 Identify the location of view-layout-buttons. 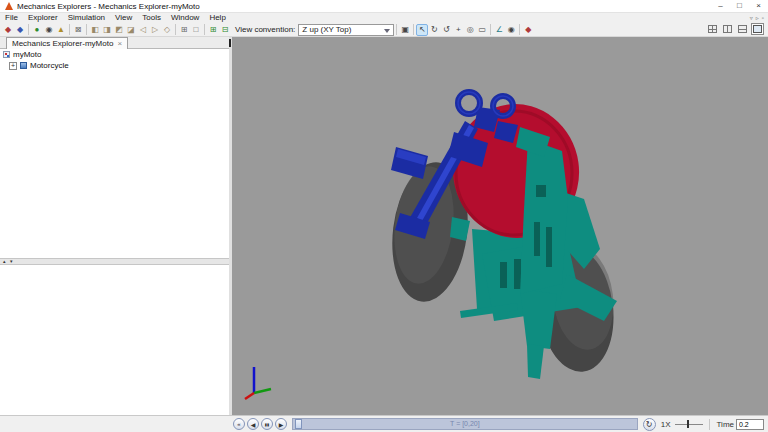
(737, 29).